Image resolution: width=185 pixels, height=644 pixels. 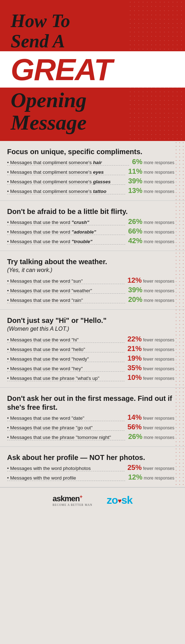 What do you see at coordinates (91, 191) in the screenshot?
I see `stat-row: • Messages that compliment someone's tat…` at bounding box center [91, 191].